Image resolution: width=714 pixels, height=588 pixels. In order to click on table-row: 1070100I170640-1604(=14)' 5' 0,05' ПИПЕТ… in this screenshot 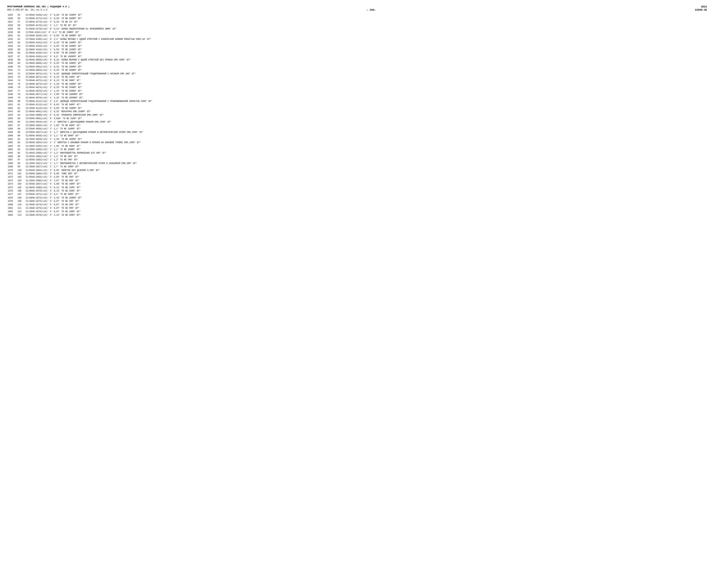, I will do `click(357, 170)`.